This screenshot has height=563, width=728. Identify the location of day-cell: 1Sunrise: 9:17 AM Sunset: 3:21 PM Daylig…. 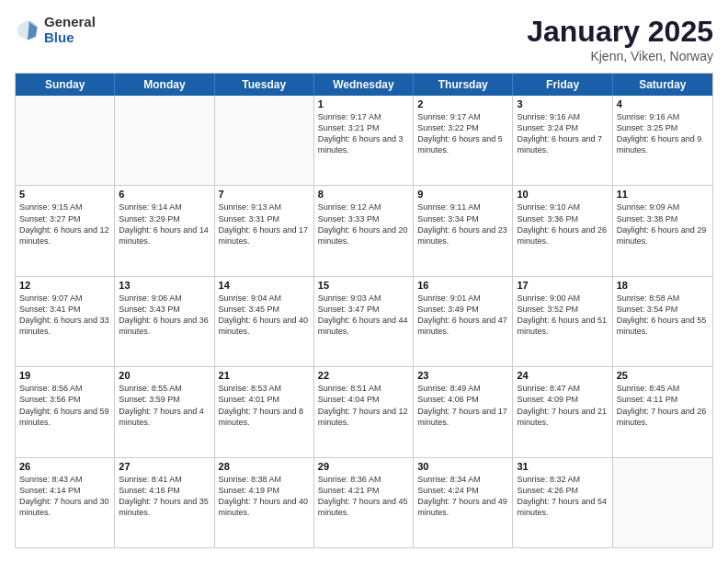
(364, 140).